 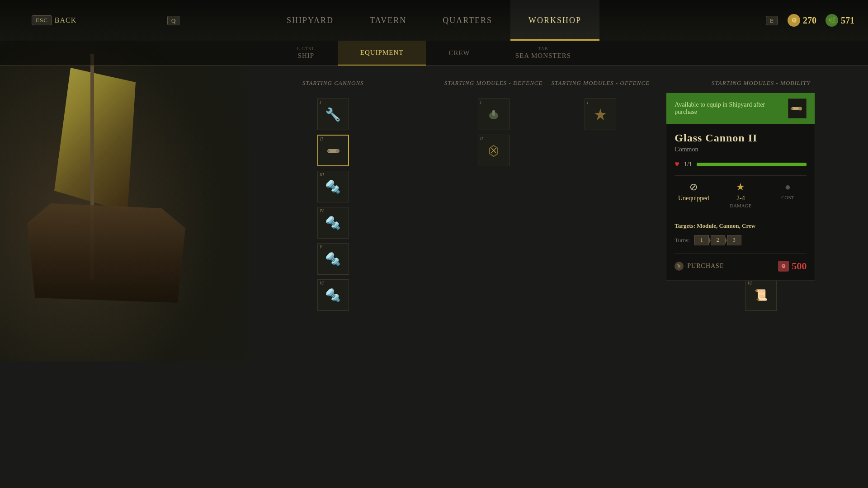 I want to click on stat-cost: ● Cost, so click(x=788, y=195).